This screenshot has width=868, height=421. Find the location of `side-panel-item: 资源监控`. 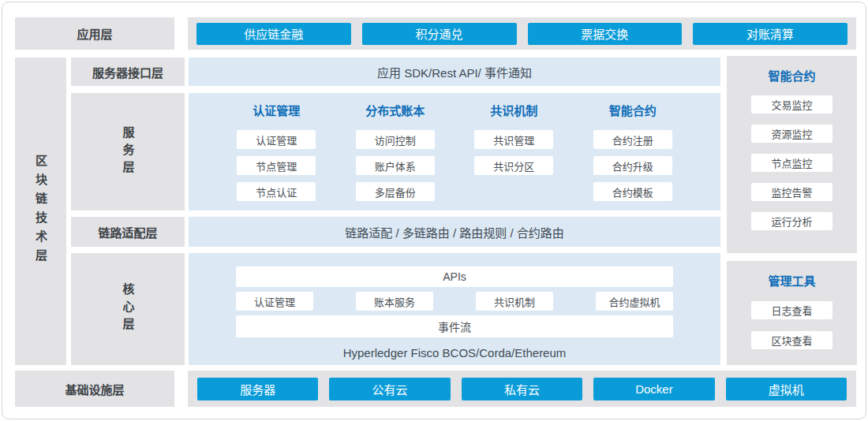

side-panel-item: 资源监控 is located at coordinates (792, 134).